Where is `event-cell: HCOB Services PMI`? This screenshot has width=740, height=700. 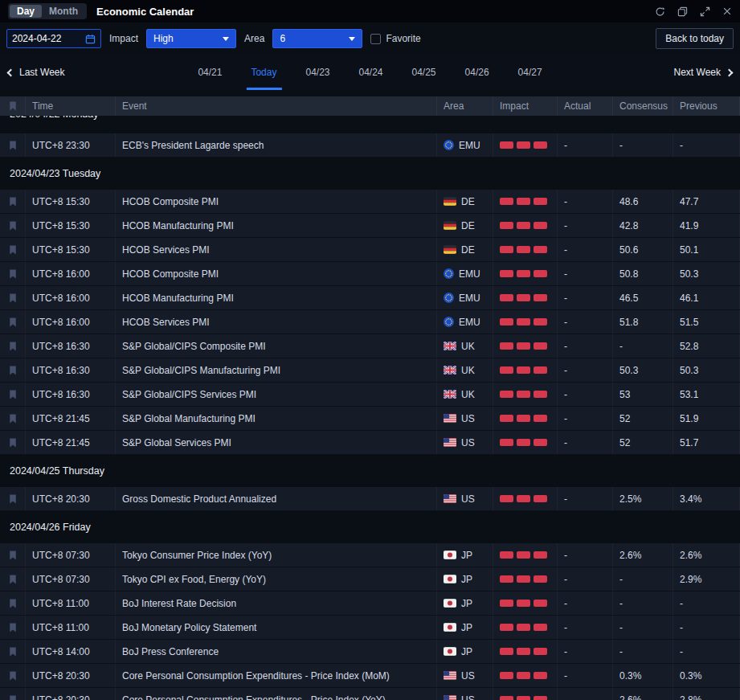
event-cell: HCOB Services PMI is located at coordinates (276, 321).